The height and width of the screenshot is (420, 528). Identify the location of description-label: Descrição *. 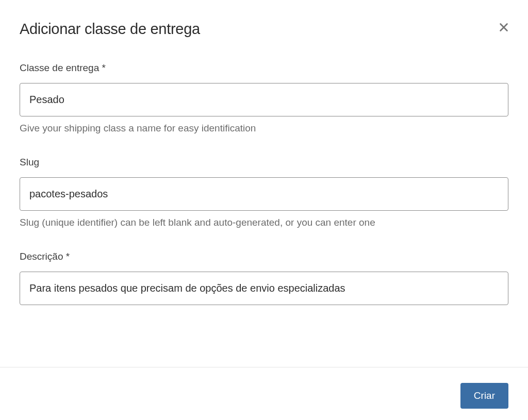
(264, 257).